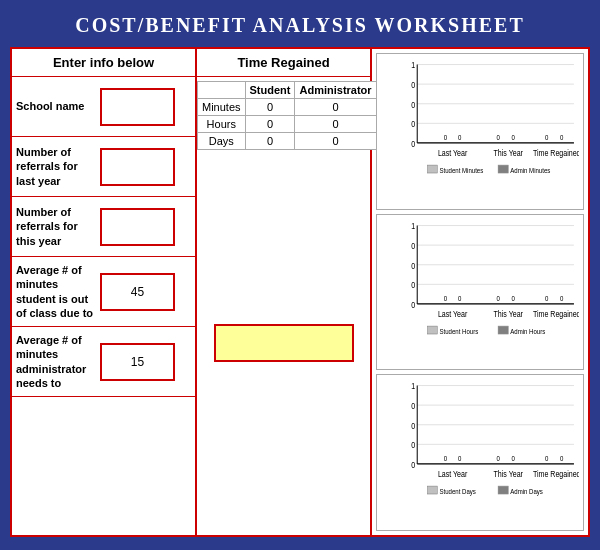 The width and height of the screenshot is (600, 550). Describe the element at coordinates (530, 170) in the screenshot. I see `svg-text: Admin Minutes` at that location.